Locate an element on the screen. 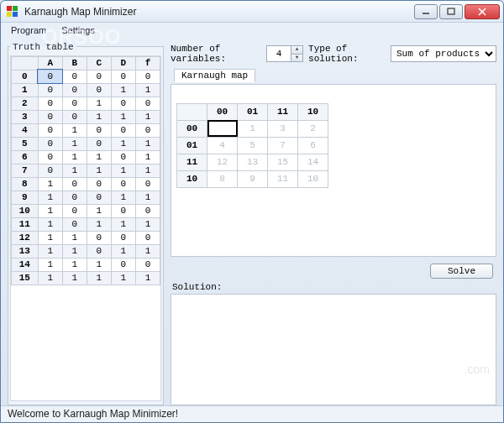  table-row: 200100 is located at coordinates (86, 103).